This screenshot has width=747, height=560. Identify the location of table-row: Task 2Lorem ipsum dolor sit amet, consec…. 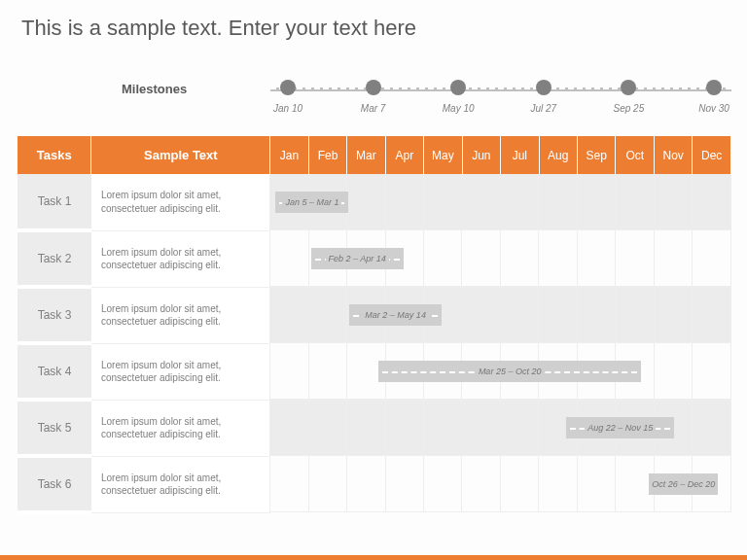
(374, 259).